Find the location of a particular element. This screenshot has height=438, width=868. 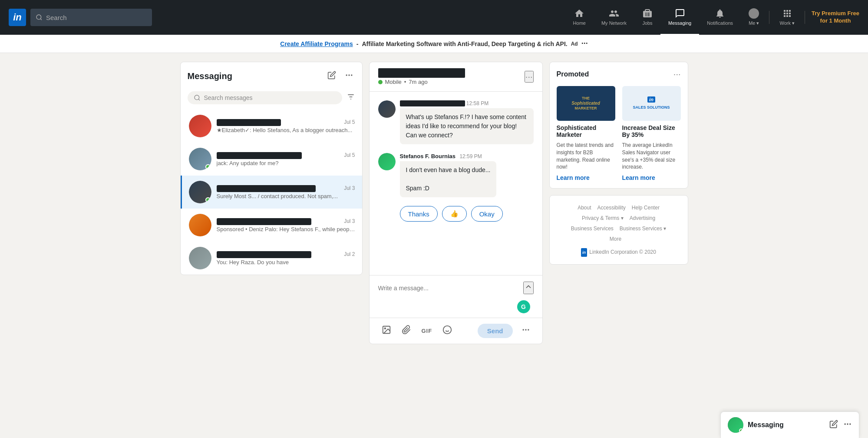

conversation-date: Jul 5 is located at coordinates (349, 155).